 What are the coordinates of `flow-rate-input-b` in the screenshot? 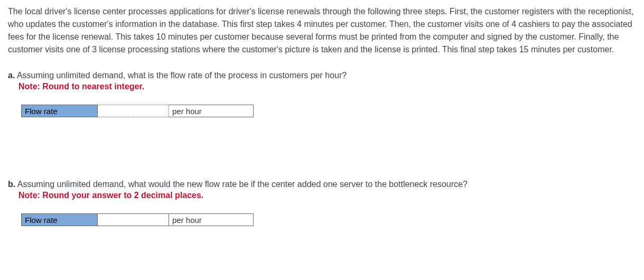 It's located at (133, 220).